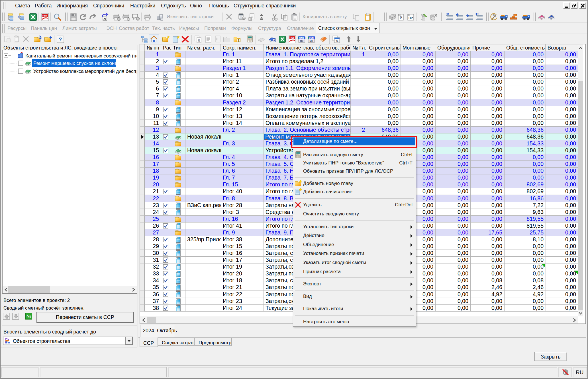 Image resolution: width=588 pixels, height=379 pixels. I want to click on svg-text: F, so click(274, 40).